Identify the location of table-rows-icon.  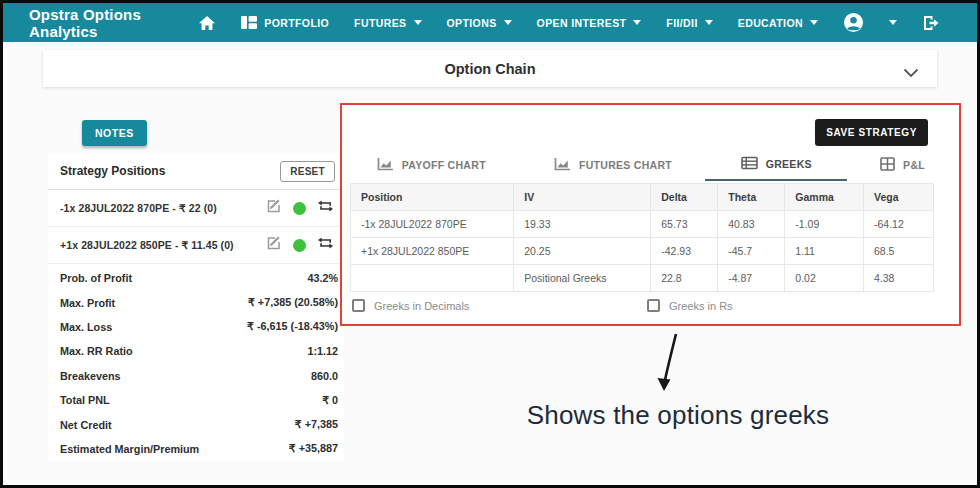
(750, 164).